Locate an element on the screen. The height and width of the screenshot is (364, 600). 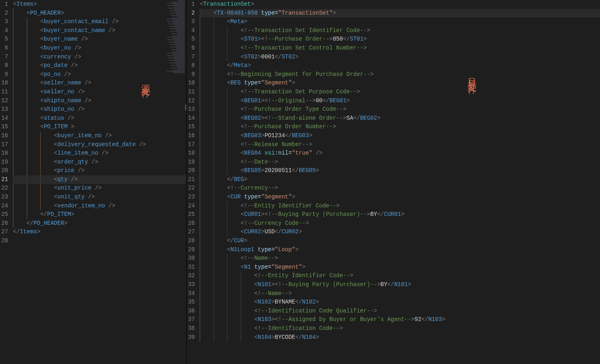
line-number: 26 is located at coordinates (4, 224).